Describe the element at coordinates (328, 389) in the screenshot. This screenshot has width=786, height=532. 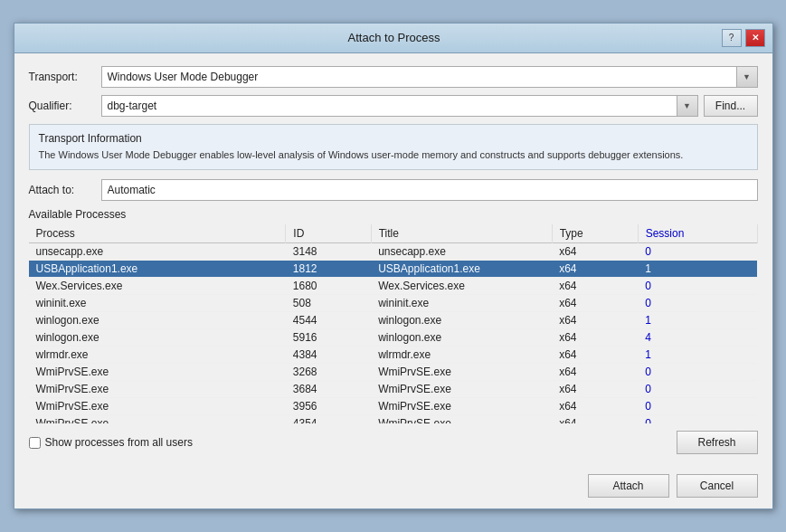
I see `cell-id: 3684` at that location.